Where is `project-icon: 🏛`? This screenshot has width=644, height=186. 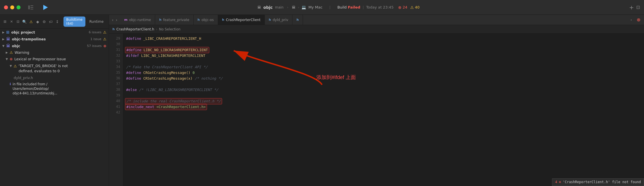 project-icon: 🏛 is located at coordinates (259, 7).